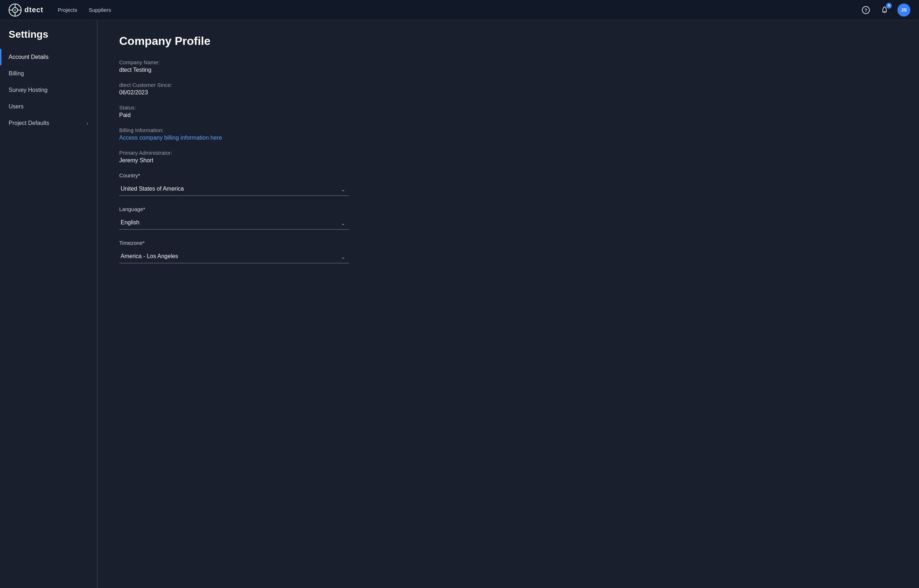  Describe the element at coordinates (87, 123) in the screenshot. I see `chevron-right-icon: ›` at that location.